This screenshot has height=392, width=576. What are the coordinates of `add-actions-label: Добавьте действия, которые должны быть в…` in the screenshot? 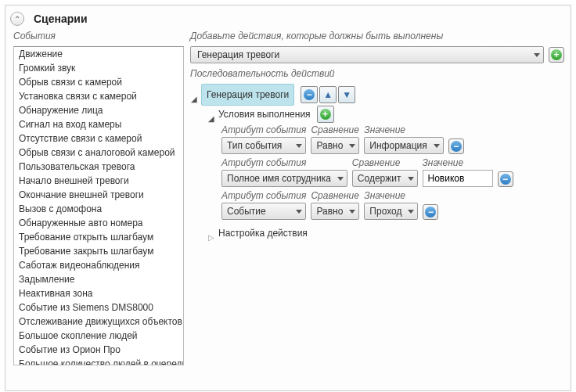 It's located at (377, 36).